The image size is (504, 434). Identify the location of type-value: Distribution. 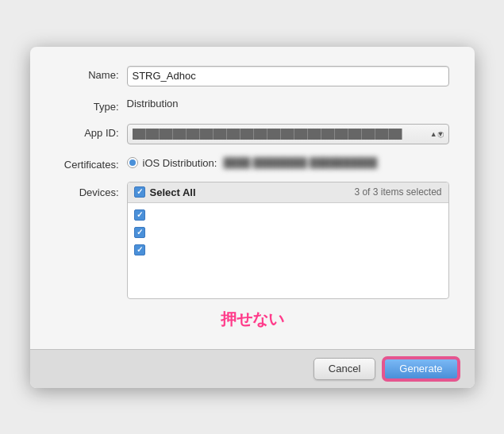
(152, 102).